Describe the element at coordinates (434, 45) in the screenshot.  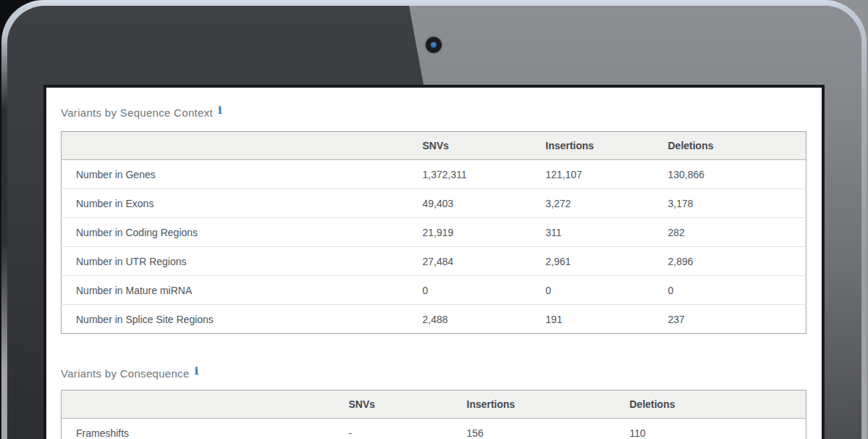
I see `camera-lens` at that location.